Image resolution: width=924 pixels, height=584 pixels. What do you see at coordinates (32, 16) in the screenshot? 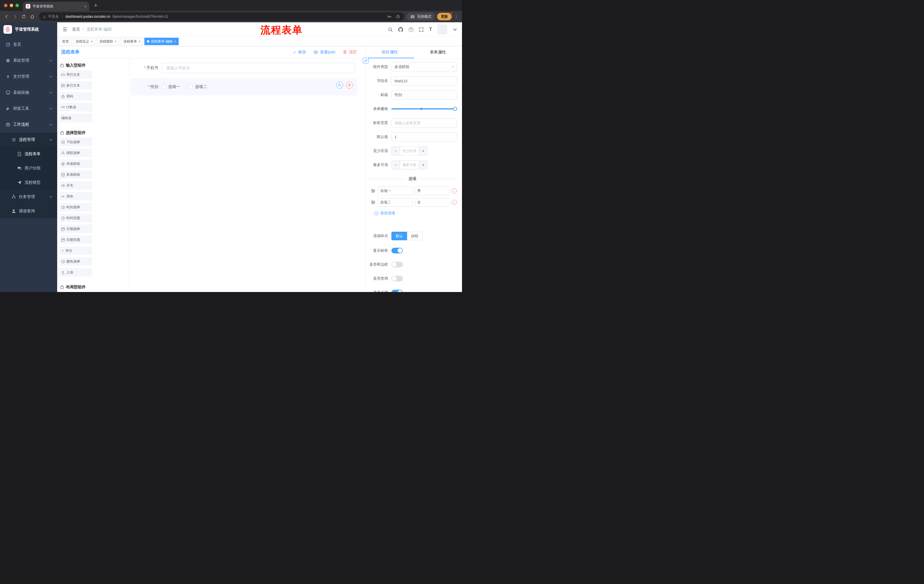
I see `home-button` at bounding box center [32, 16].